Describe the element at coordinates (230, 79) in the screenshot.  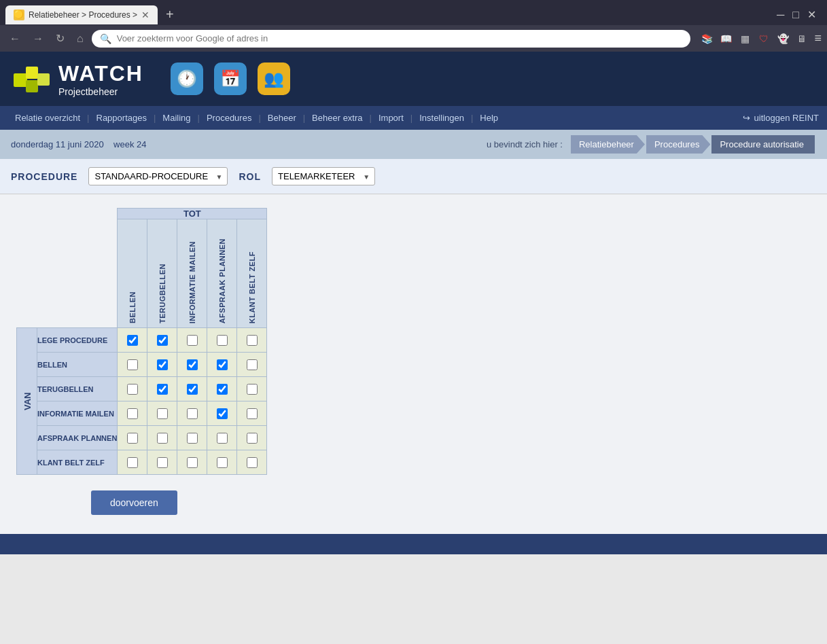
I see `calendar-app-icon: 📅` at that location.